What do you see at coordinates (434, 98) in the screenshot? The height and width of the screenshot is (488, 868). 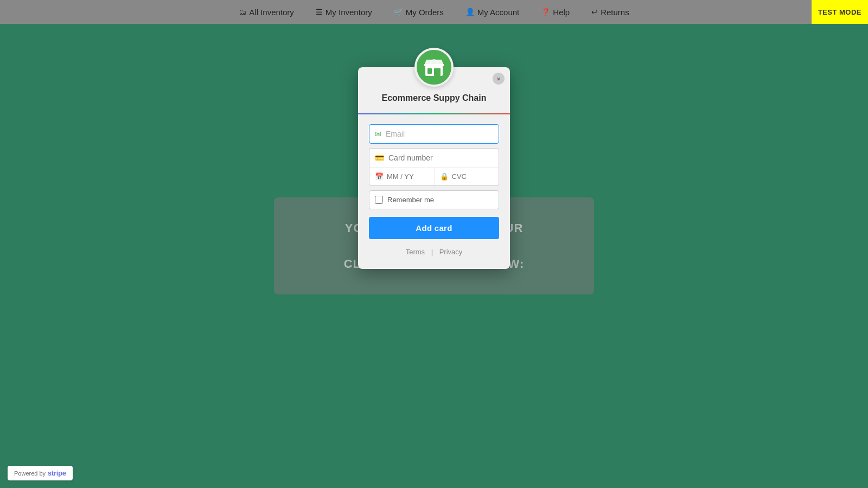 I see `modal-title: Ecommerce Suppy Chain` at bounding box center [434, 98].